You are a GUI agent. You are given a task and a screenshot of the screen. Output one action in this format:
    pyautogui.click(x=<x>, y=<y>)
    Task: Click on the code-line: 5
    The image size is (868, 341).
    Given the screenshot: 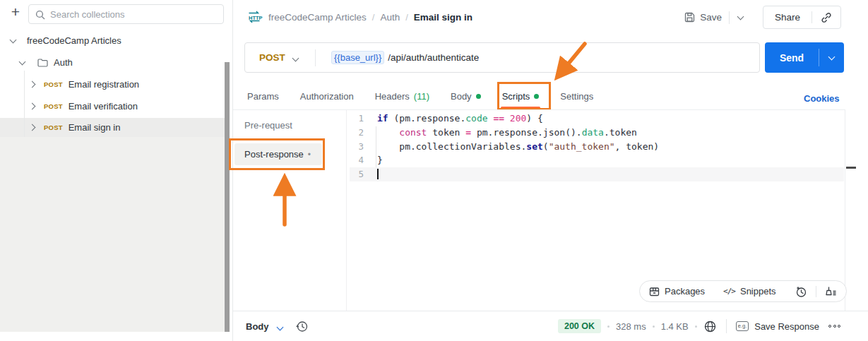 What is the action you would take?
    pyautogui.click(x=597, y=174)
    